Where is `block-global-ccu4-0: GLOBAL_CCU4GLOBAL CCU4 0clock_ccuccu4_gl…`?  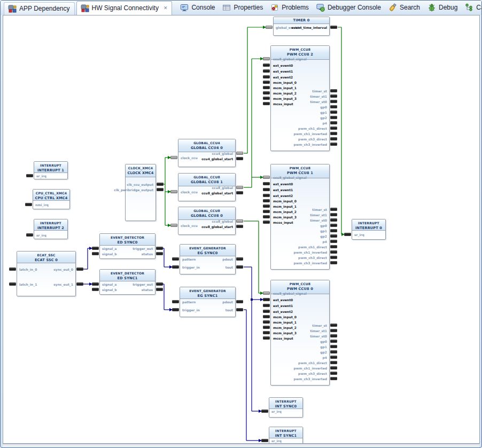 block-global-ccu4-0: GLOBAL_CCU4GLOBAL CCU4 0clock_ccuccu4_gl… is located at coordinates (207, 153).